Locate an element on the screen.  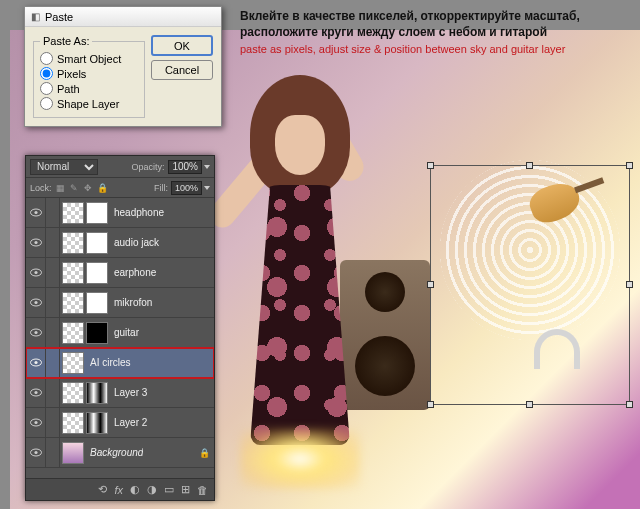
layer-name: Layer 2 is located at coordinates (128, 422).